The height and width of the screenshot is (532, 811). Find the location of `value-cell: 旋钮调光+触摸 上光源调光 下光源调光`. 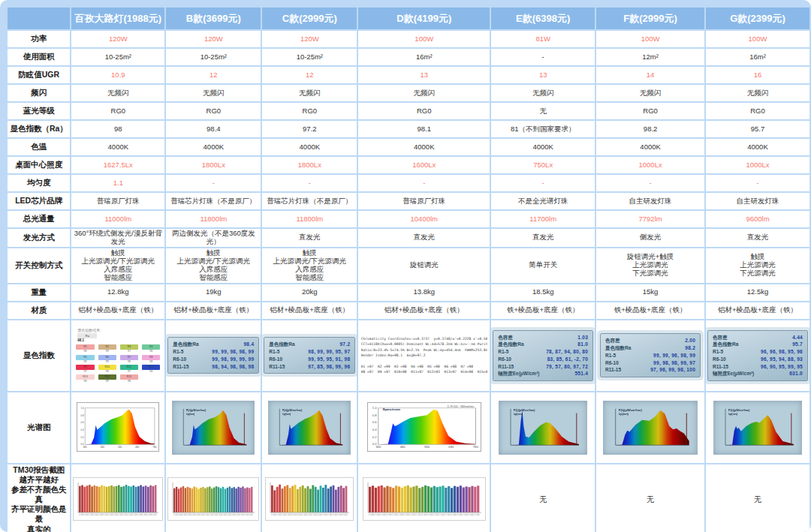

value-cell: 旋钮调光+触摸 上光源调光 下光源调光 is located at coordinates (650, 266).